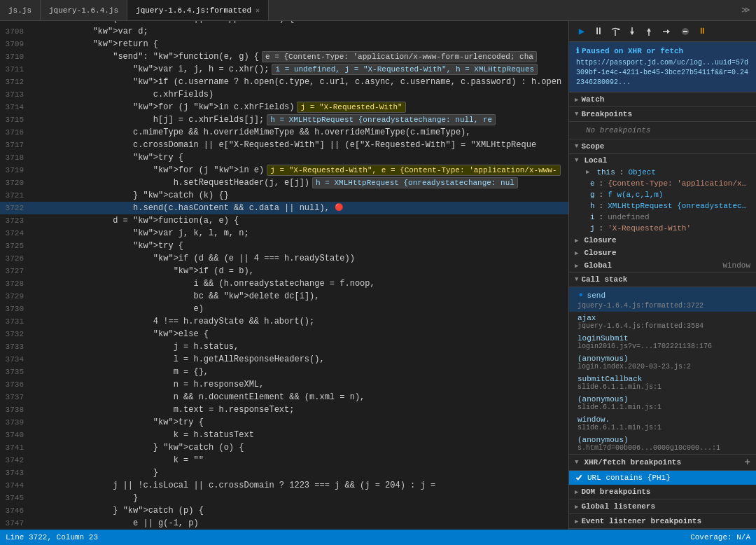 Image resolution: width=756 pixels, height=545 pixels. Describe the element at coordinates (299, 460) in the screenshot. I see `line-content-3742: k = ""` at that location.